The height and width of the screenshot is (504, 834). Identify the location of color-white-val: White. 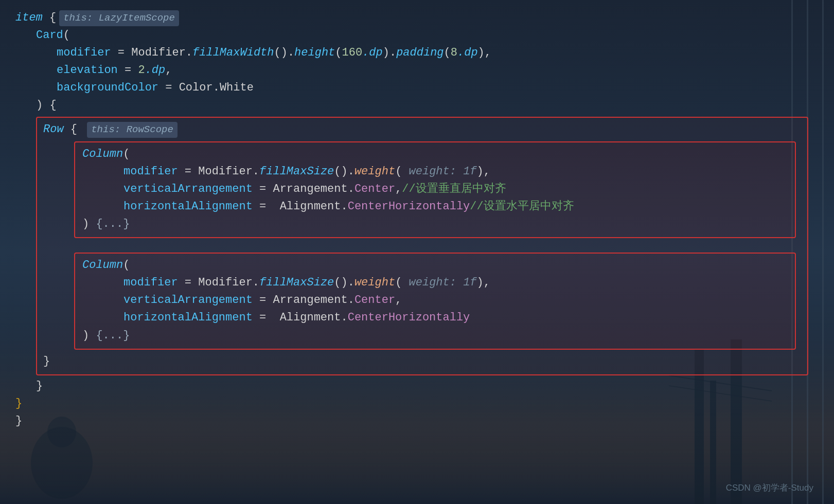
(237, 88).